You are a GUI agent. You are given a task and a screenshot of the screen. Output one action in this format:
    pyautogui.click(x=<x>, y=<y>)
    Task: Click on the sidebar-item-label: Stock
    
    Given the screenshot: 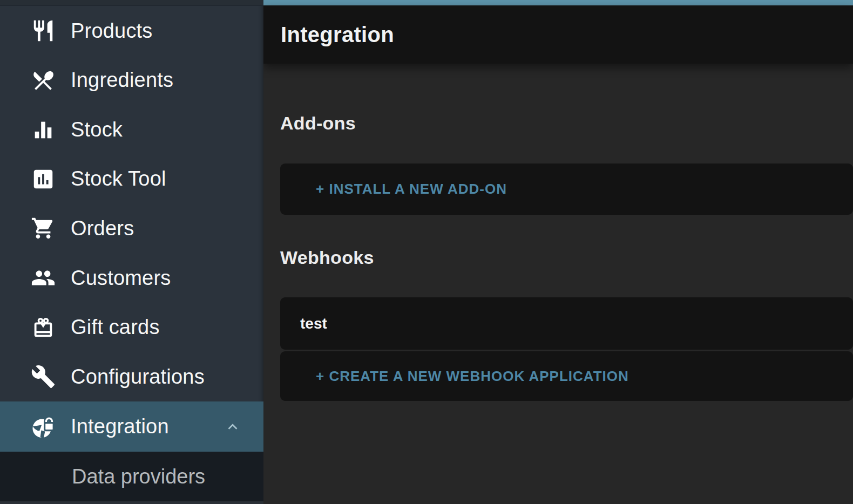 What is the action you would take?
    pyautogui.click(x=97, y=130)
    